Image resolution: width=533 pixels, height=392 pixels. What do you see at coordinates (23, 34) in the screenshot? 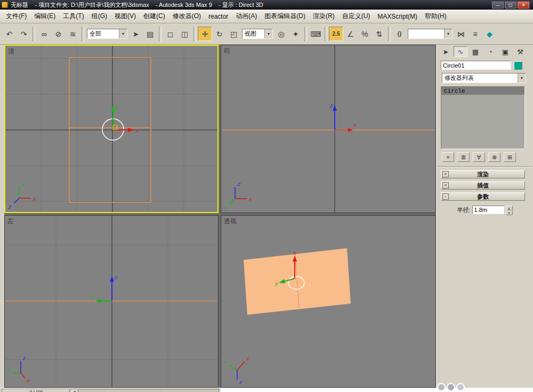
I see `redo-button: ↷` at bounding box center [23, 34].